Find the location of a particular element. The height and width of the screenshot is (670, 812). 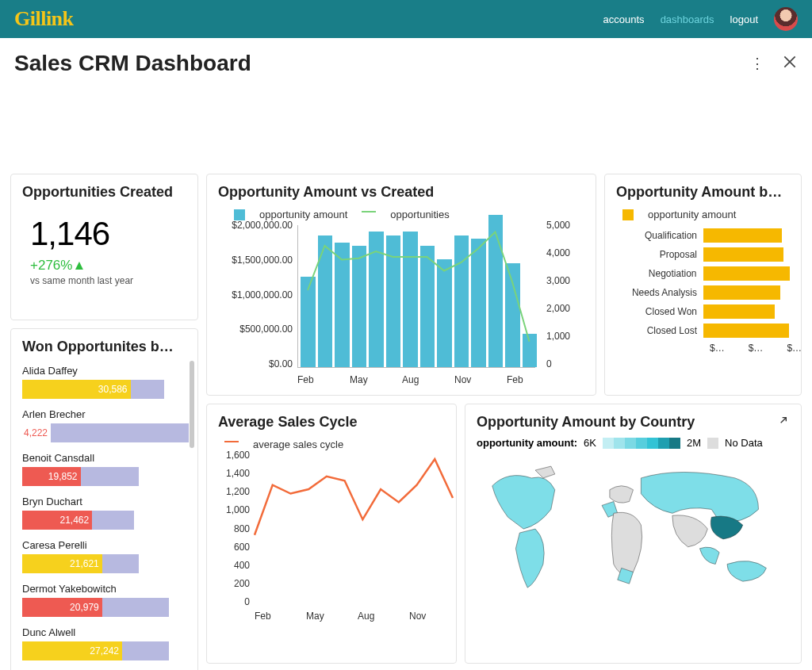

won-bar: 21,462 is located at coordinates (105, 520).